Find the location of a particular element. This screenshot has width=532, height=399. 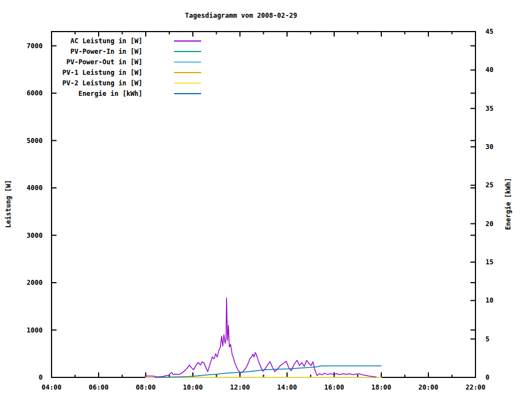

y2-tick-label: 0 is located at coordinates (488, 377).